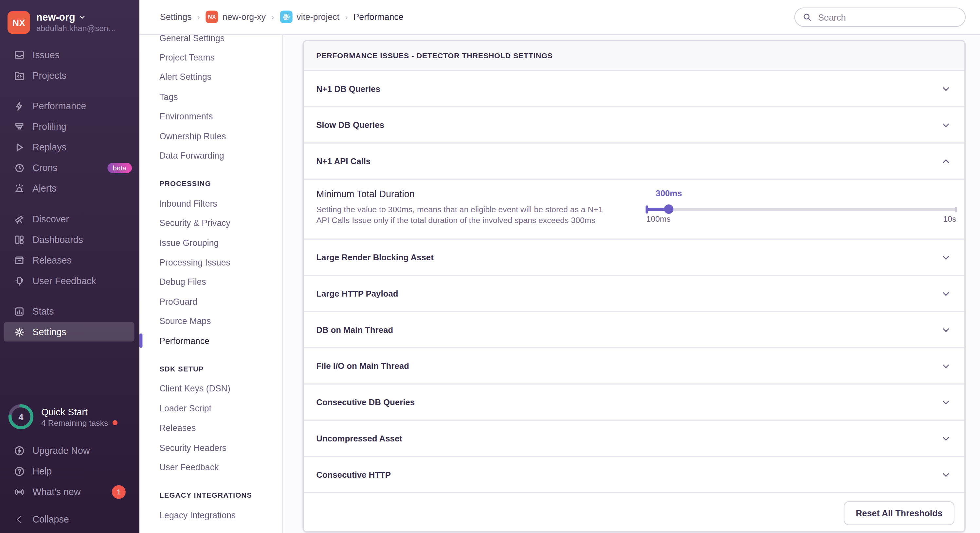  What do you see at coordinates (19, 332) in the screenshot?
I see `settings-icon` at bounding box center [19, 332].